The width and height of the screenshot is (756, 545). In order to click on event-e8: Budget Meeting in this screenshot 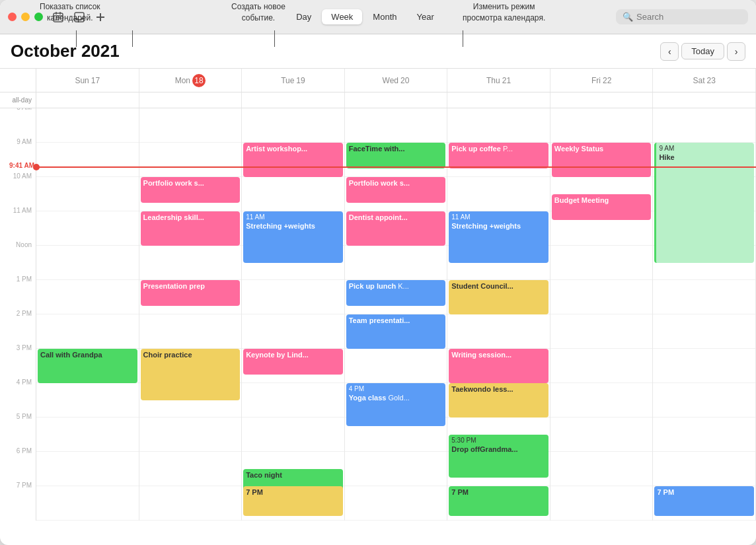, I will do `click(601, 207)`.